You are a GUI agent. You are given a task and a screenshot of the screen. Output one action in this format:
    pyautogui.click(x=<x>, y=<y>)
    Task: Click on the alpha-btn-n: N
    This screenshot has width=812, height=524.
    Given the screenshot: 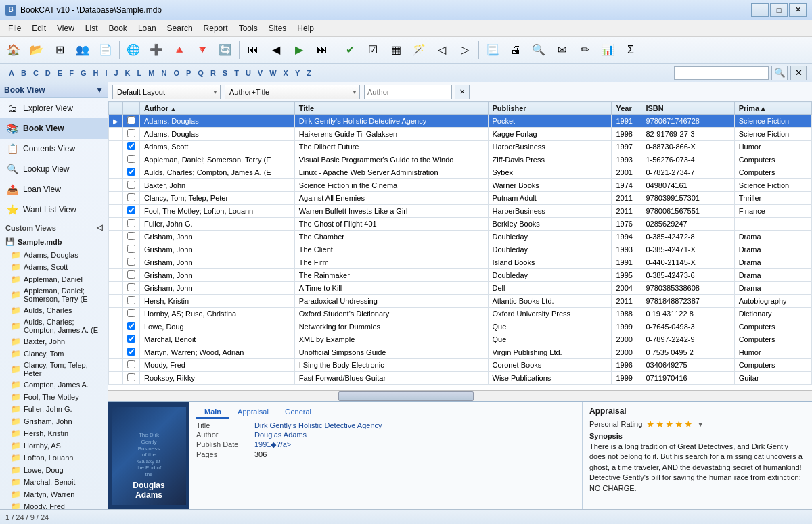 What is the action you would take?
    pyautogui.click(x=164, y=73)
    